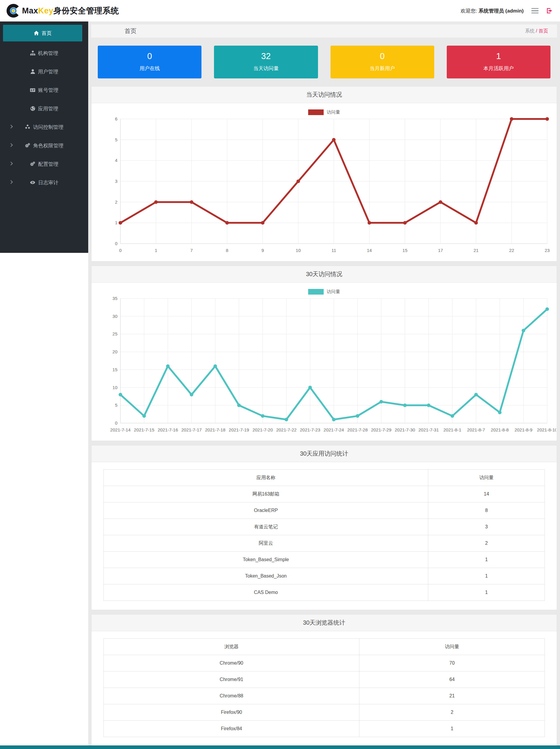  I want to click on user-icon, so click(33, 71).